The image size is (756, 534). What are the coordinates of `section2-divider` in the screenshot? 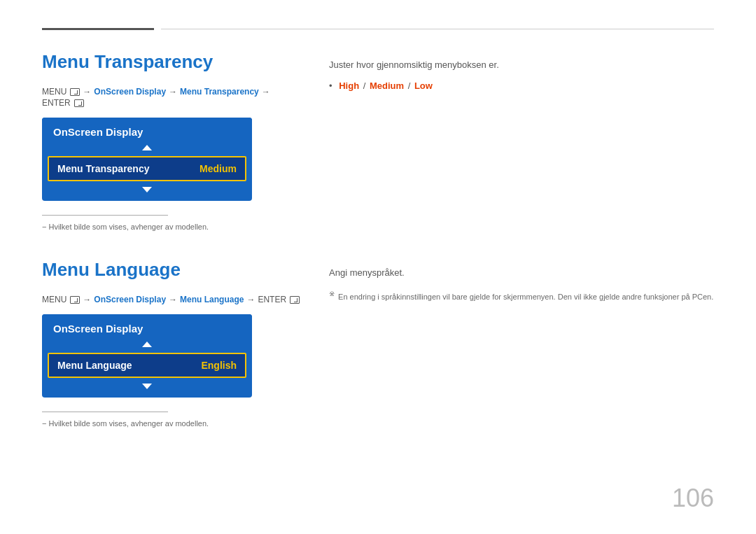 It's located at (105, 412).